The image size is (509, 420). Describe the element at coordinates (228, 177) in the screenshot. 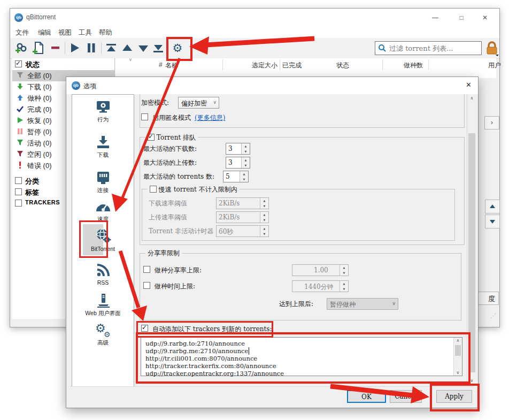

I see `spin-value: 5` at that location.